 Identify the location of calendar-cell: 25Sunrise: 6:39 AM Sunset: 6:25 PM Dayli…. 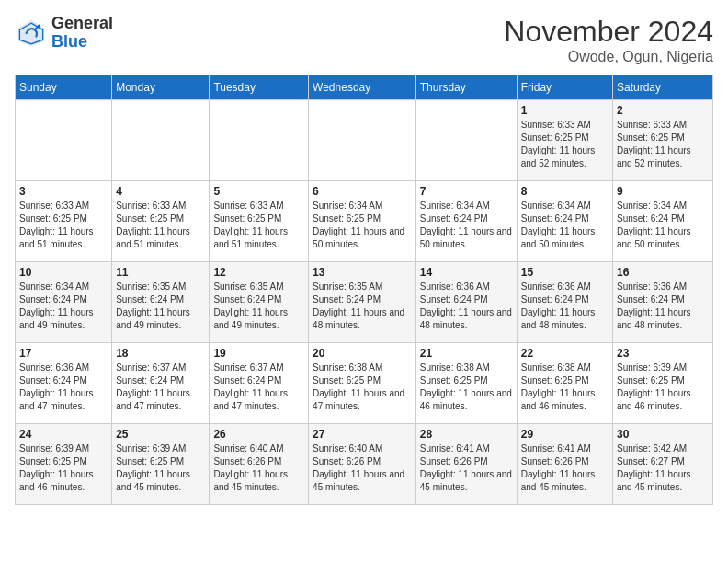
(161, 465).